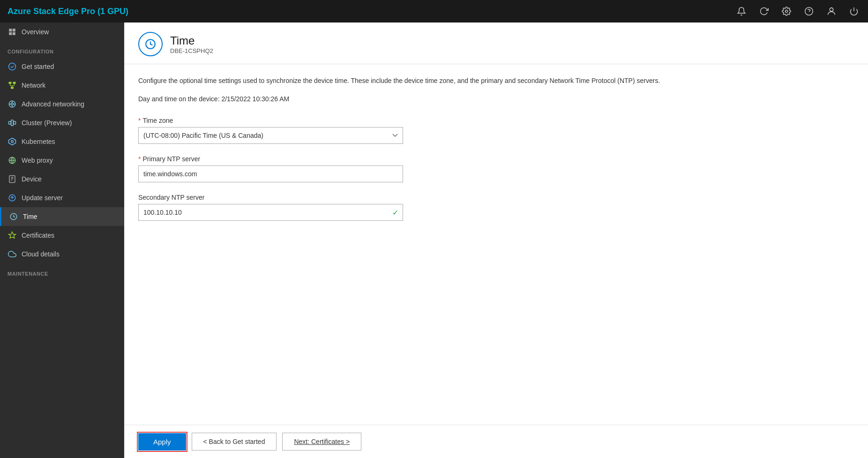 This screenshot has height=458, width=868. What do you see at coordinates (271, 212) in the screenshot?
I see `secondary-ntp-input` at bounding box center [271, 212].